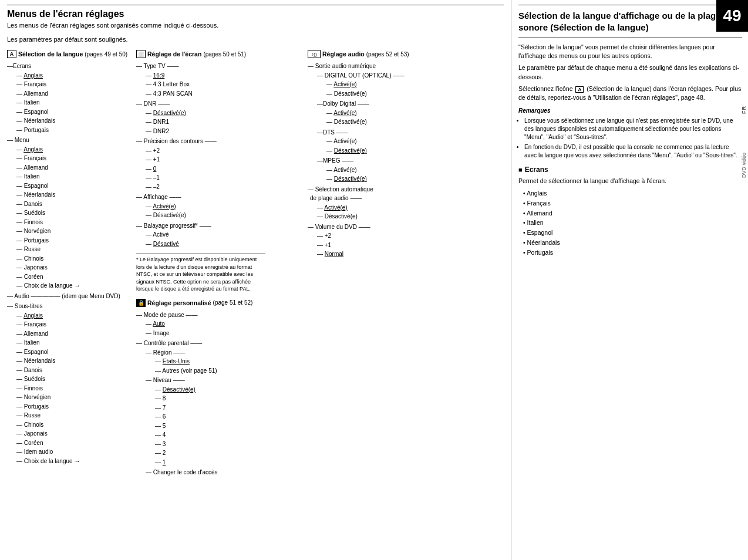 Image resolution: width=748 pixels, height=560 pixels. I want to click on menu-c2: — Français, so click(73, 158).